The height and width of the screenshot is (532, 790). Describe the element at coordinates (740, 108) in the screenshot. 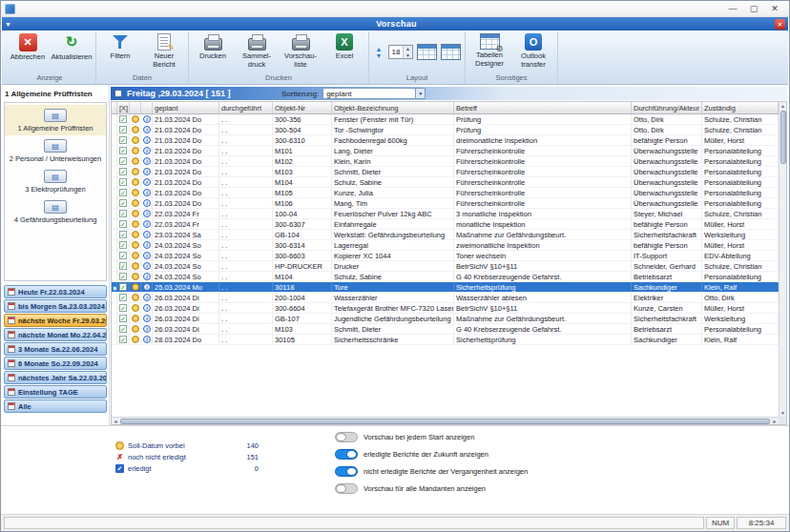

I see `column-header: Zuständig` at that location.